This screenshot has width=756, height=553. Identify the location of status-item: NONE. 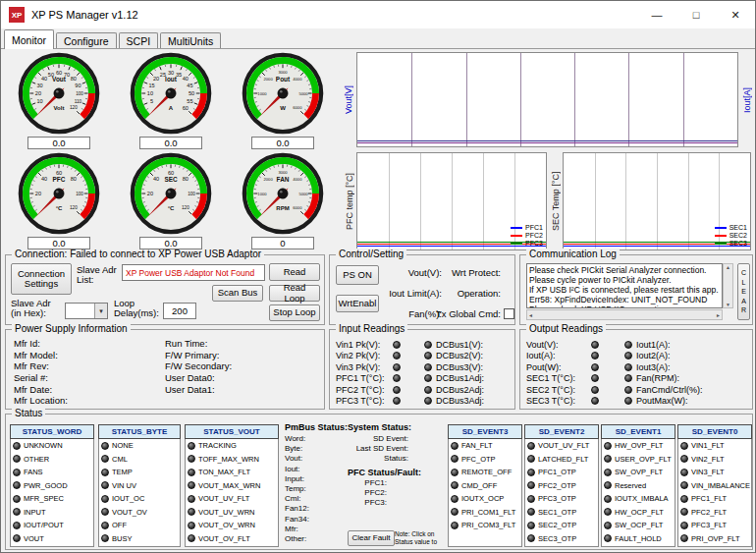
(139, 446).